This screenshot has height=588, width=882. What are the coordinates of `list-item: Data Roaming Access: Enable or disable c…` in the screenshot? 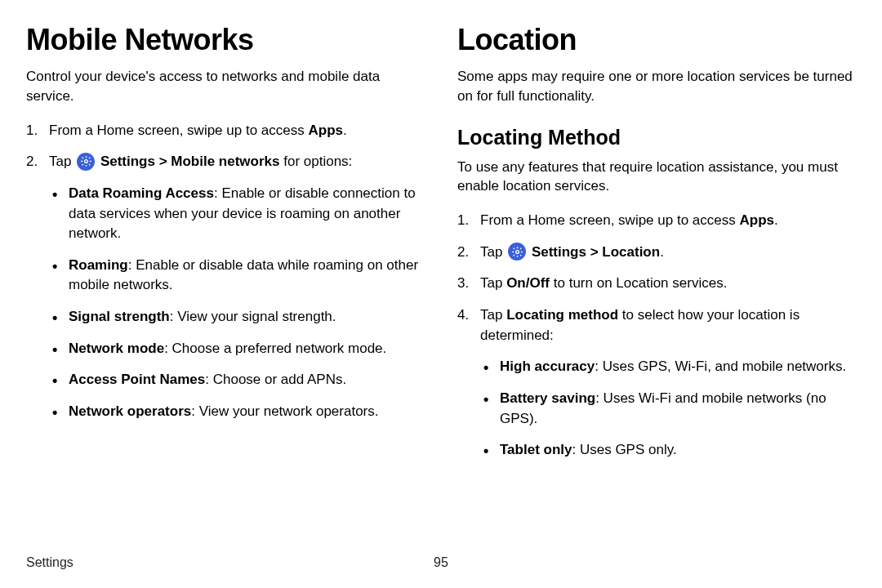 It's located at (237, 214).